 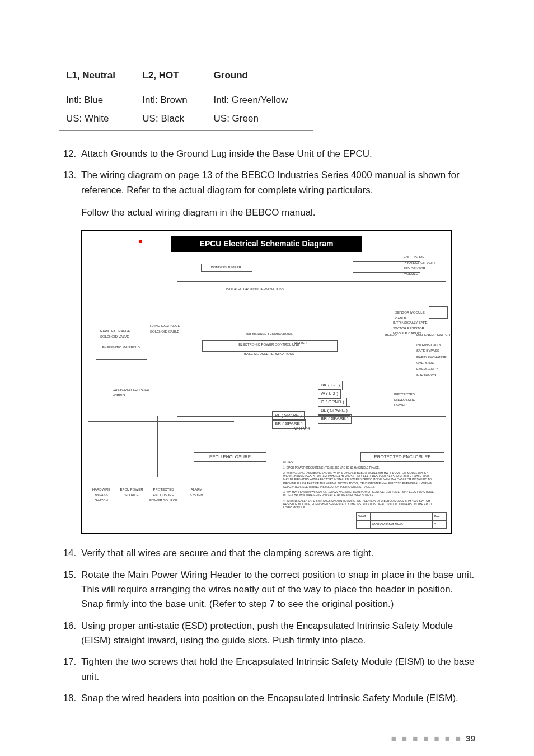 I want to click on td-l1: Intl: Blue US: White, so click(x=97, y=110).